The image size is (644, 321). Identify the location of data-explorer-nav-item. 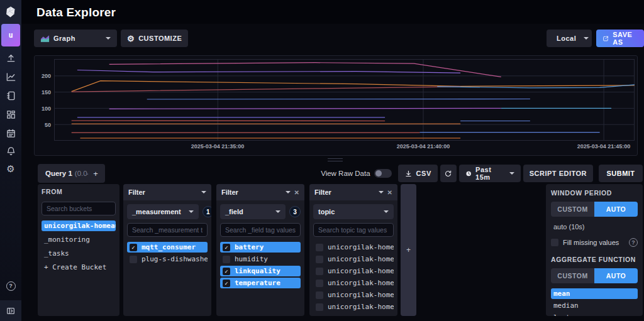
(11, 77).